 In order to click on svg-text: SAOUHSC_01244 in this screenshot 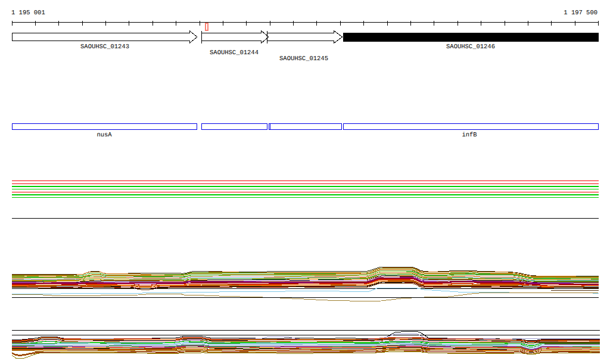, I will do `click(234, 53)`.